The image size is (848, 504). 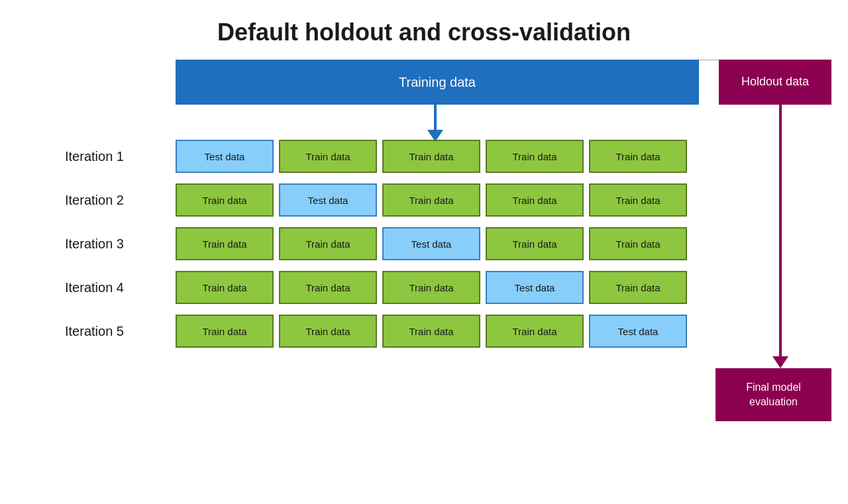 What do you see at coordinates (424, 200) in the screenshot?
I see `iteration-row-2: Iteration 2Train dataTest dataTrain data…` at bounding box center [424, 200].